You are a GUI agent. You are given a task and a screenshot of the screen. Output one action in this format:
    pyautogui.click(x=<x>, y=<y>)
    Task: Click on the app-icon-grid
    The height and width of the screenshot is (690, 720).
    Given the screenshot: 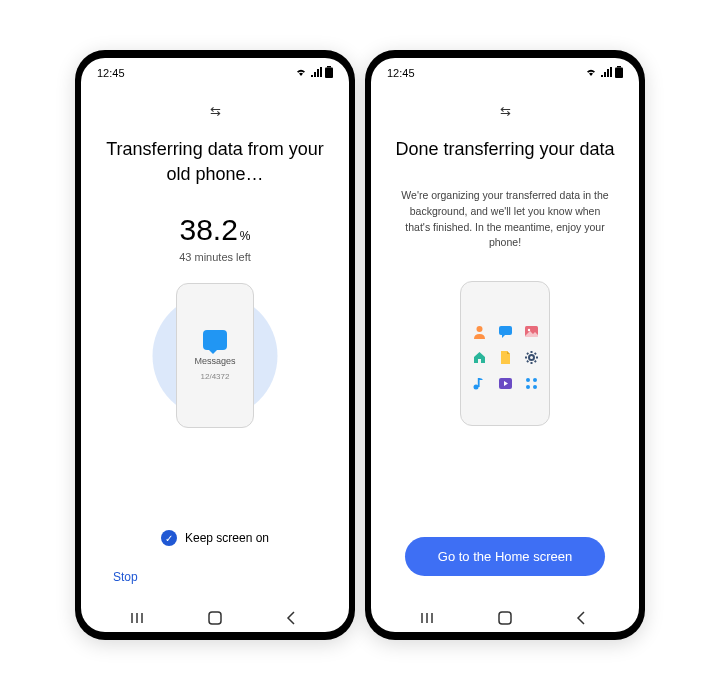 What is the action you would take?
    pyautogui.click(x=505, y=358)
    